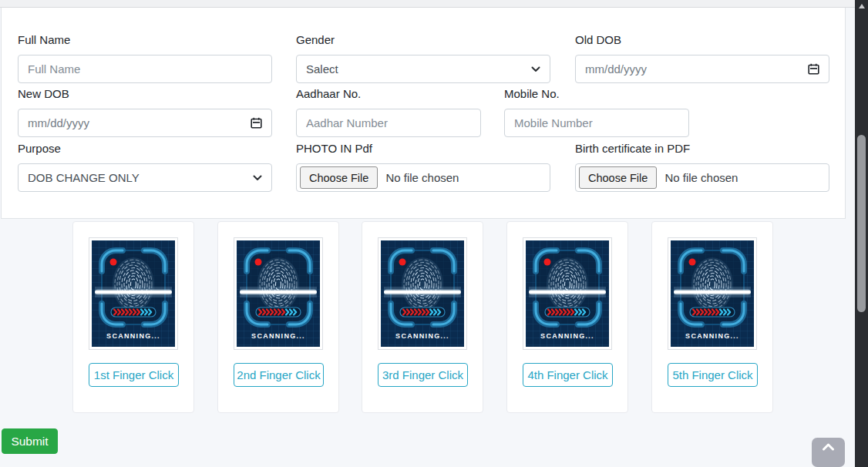 The width and height of the screenshot is (868, 467). Describe the element at coordinates (423, 177) in the screenshot. I see `photo-pdf-file-input: Choose File No file chosen` at that location.